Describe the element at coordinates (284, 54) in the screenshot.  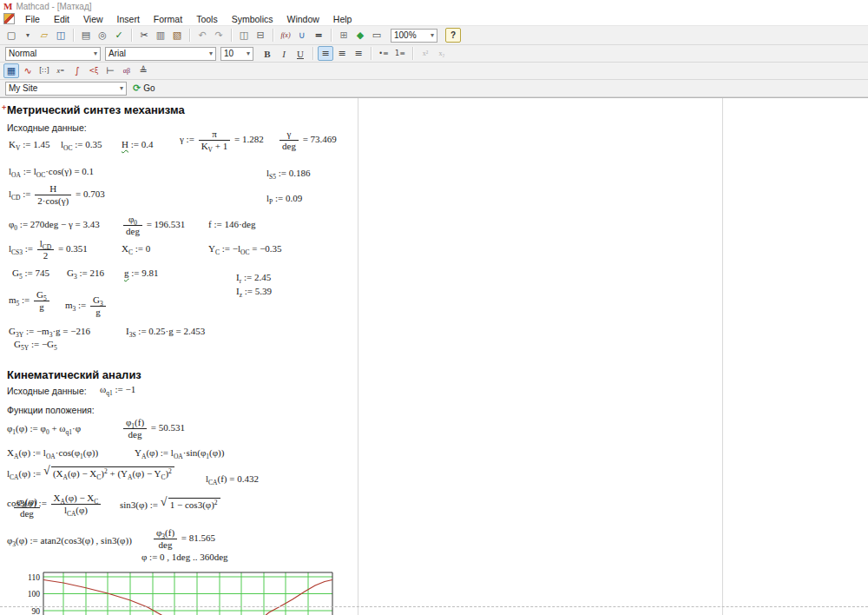
I see `italic-button: I` at that location.